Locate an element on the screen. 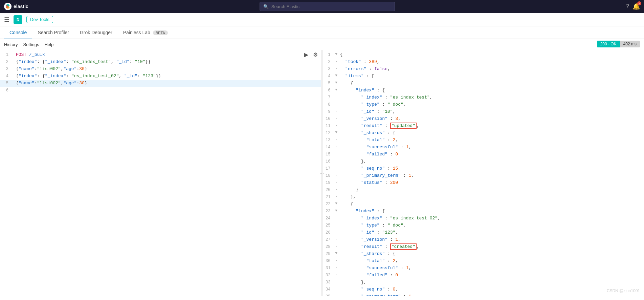 This screenshot has width=644, height=300. result-line-25: 25 - "_type" : "_doc", is located at coordinates (483, 226).